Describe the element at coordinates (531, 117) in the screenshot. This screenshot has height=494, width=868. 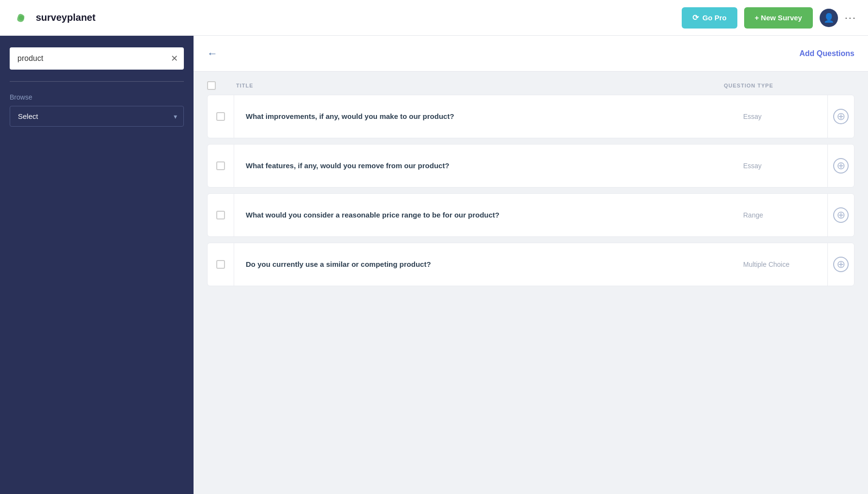
I see `row-1-body: What improvements, if any, would you mak…` at that location.